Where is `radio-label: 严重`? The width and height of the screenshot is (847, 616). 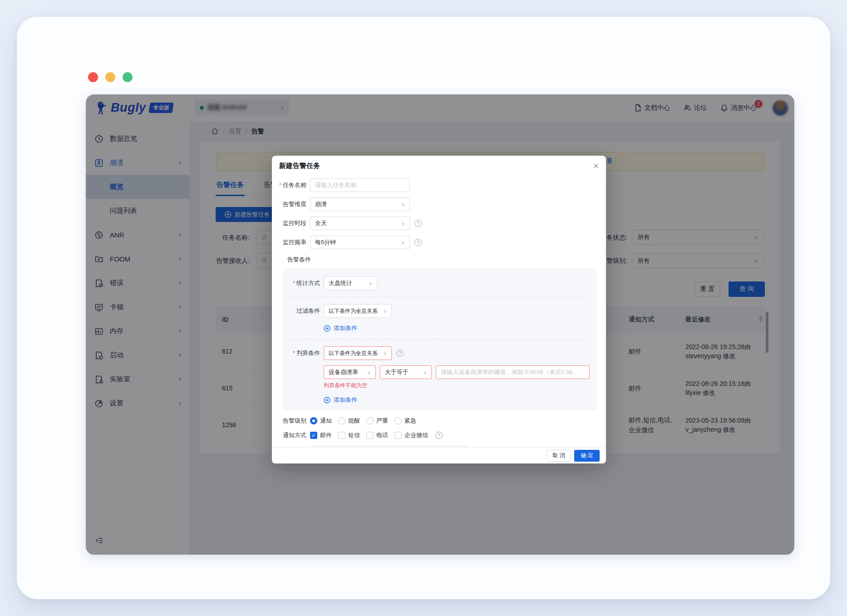 radio-label: 严重 is located at coordinates (382, 421).